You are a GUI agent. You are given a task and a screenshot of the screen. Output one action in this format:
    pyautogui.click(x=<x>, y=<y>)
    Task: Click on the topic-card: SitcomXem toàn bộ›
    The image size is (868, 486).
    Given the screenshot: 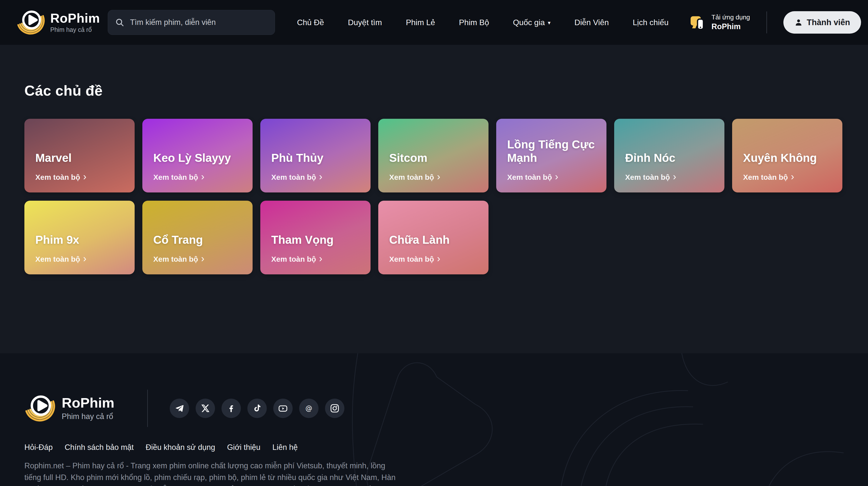 What is the action you would take?
    pyautogui.click(x=433, y=156)
    